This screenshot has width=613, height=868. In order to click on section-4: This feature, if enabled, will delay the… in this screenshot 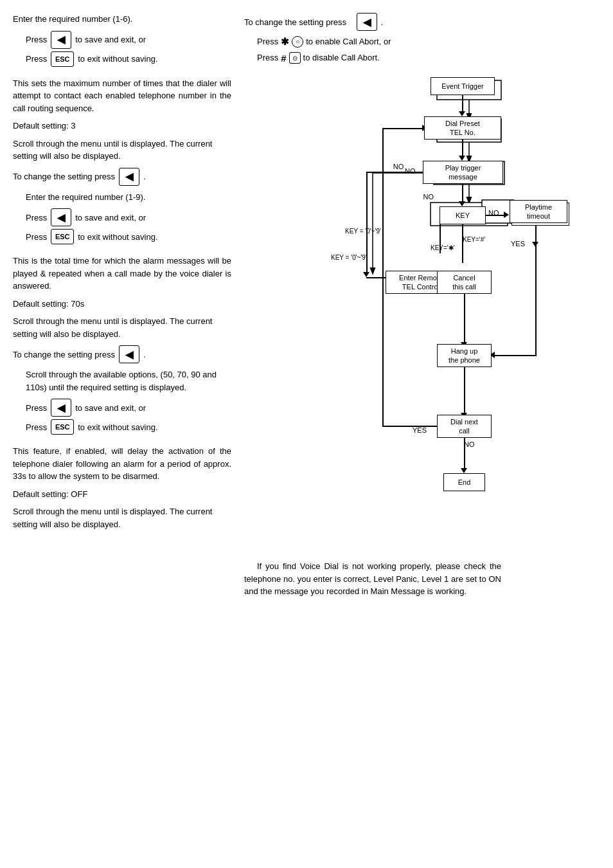, I will do `click(122, 487)`.